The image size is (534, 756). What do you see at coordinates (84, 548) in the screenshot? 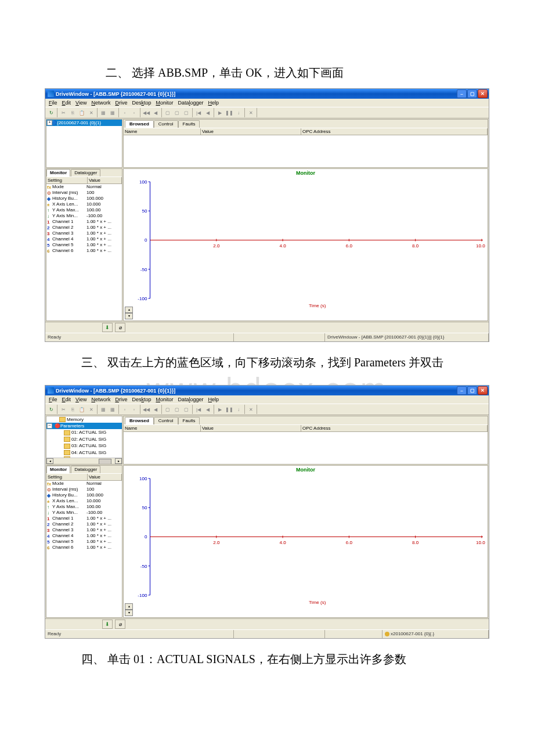
I see `setting-row: 6Channel 61.00 * x + ...` at bounding box center [84, 548].